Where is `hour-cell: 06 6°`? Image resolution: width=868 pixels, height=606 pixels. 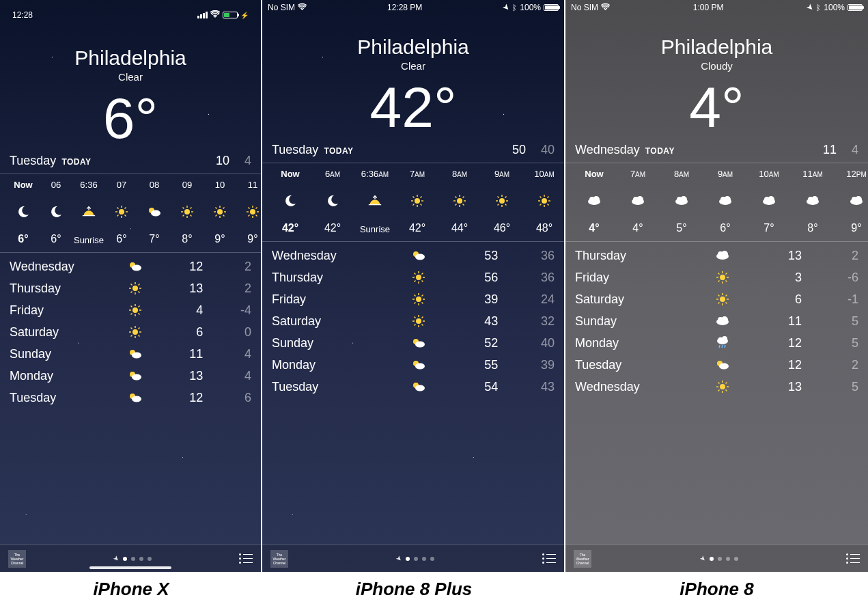
hour-cell: 06 6° is located at coordinates (56, 212).